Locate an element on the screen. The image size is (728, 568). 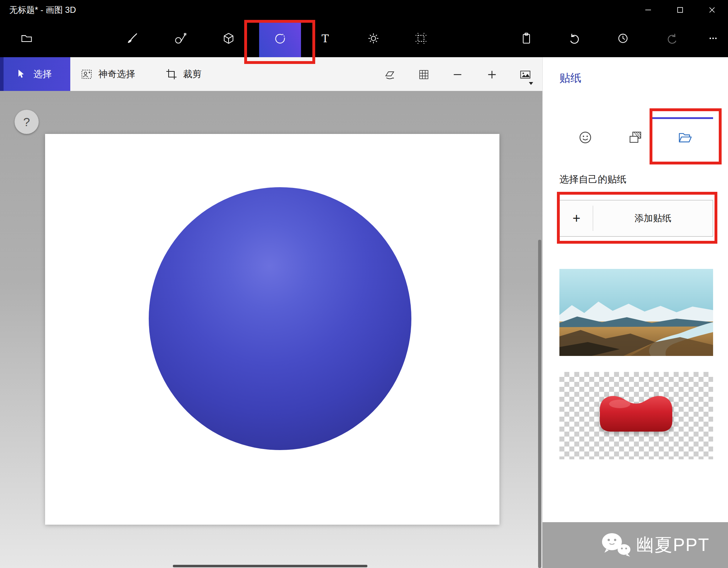
maximize-button is located at coordinates (680, 10).